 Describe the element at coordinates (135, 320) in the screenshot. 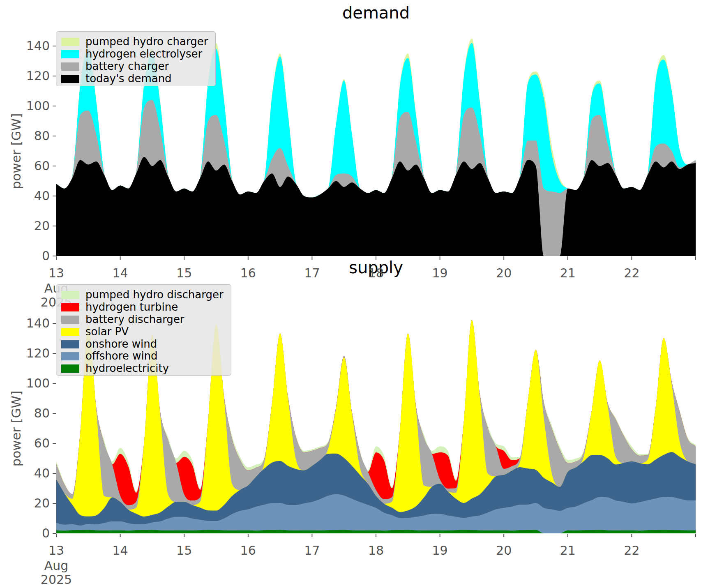

I see `legend-label: battery discharger` at that location.